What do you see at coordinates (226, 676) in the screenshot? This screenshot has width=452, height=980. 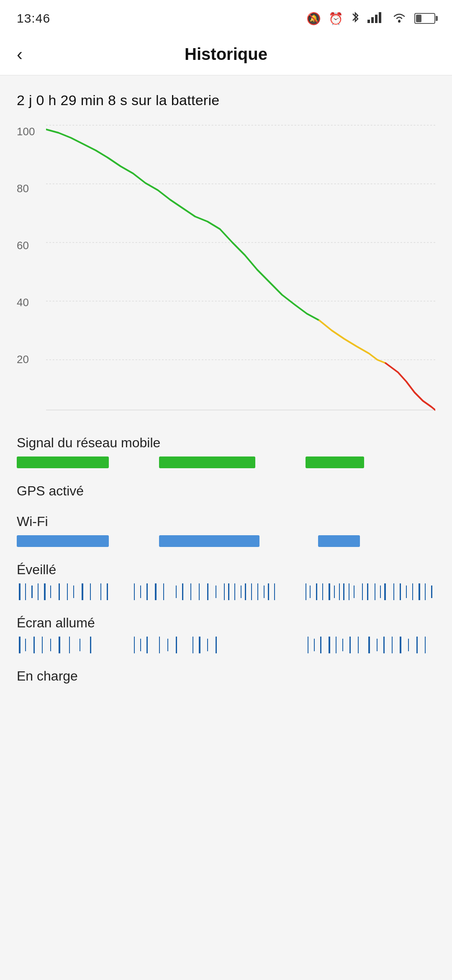 I see `section-encharge: En charge` at bounding box center [226, 676].